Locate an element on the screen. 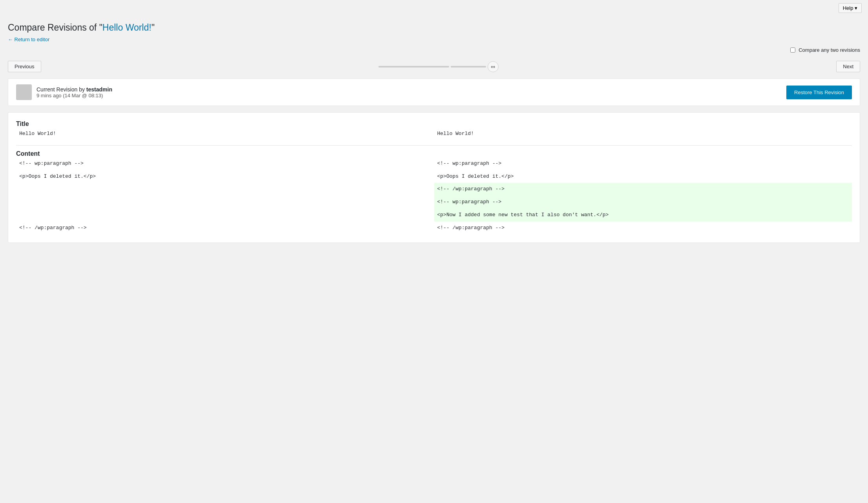 Image resolution: width=868 pixels, height=503 pixels. diff-row-right-4: <p>Now I added some new test that I also… is located at coordinates (643, 215).